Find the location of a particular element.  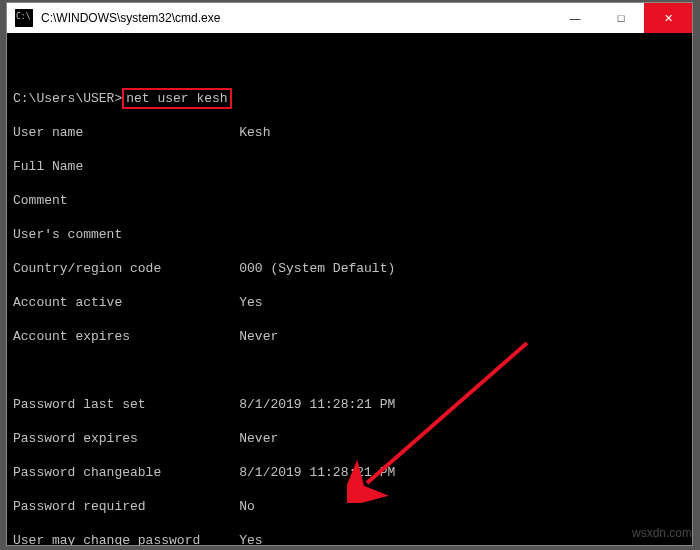

row-expires: Account expires Never is located at coordinates (352, 336).